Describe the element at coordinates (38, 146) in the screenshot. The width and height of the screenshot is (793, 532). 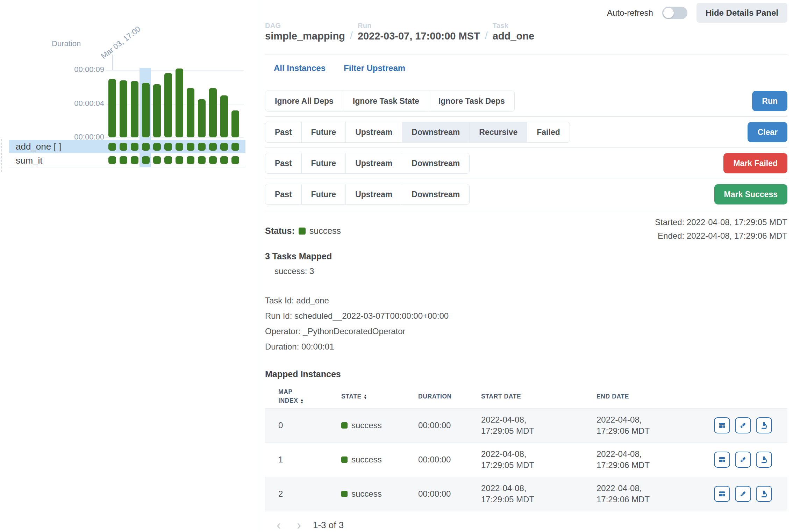
I see `task-row-label-add-one: add_one [ ]` at that location.